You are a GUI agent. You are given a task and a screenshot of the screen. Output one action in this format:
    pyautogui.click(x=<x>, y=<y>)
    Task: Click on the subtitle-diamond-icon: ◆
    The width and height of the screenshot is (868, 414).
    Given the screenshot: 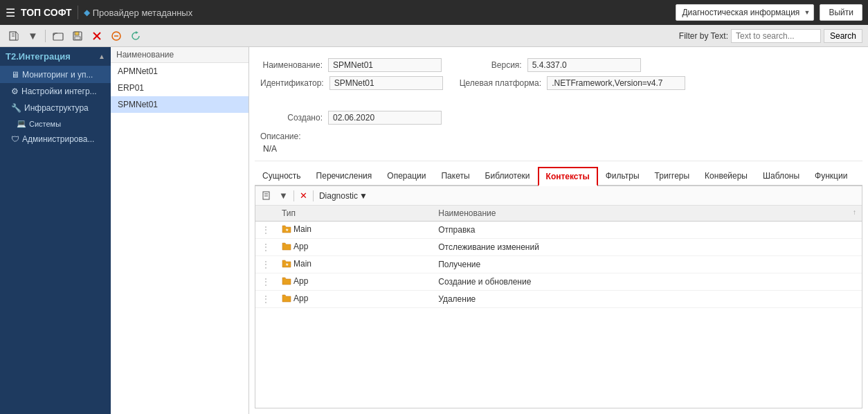 What is the action you would take?
    pyautogui.click(x=87, y=12)
    